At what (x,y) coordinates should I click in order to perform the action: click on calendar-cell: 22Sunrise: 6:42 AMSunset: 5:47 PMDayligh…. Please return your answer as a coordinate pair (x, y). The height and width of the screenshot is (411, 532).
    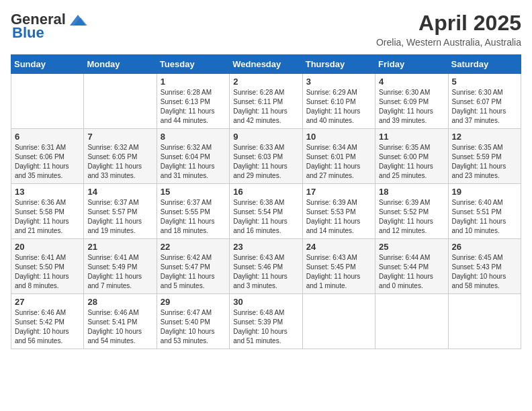
    Looking at the image, I should click on (193, 267).